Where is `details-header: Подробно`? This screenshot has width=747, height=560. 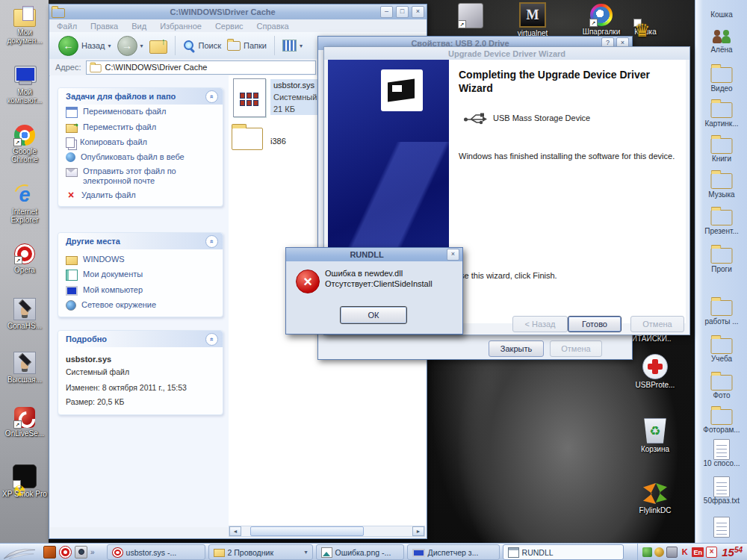 details-header: Подробно is located at coordinates (140, 339).